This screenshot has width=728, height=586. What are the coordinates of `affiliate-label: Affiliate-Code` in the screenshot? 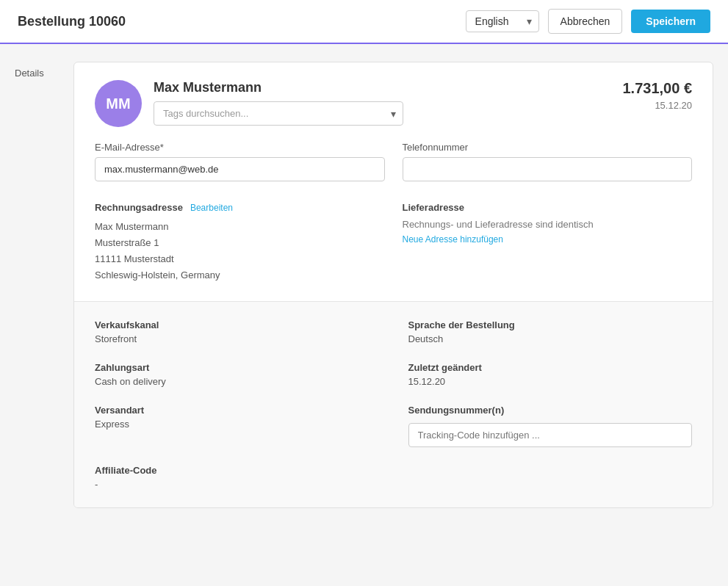 It's located at (237, 470).